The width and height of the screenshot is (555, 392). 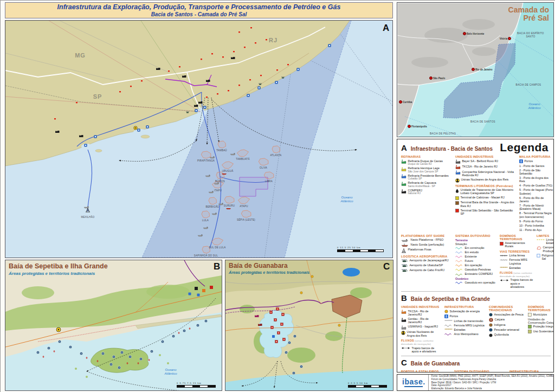 I want to click on drillship-icon, so click(x=405, y=245).